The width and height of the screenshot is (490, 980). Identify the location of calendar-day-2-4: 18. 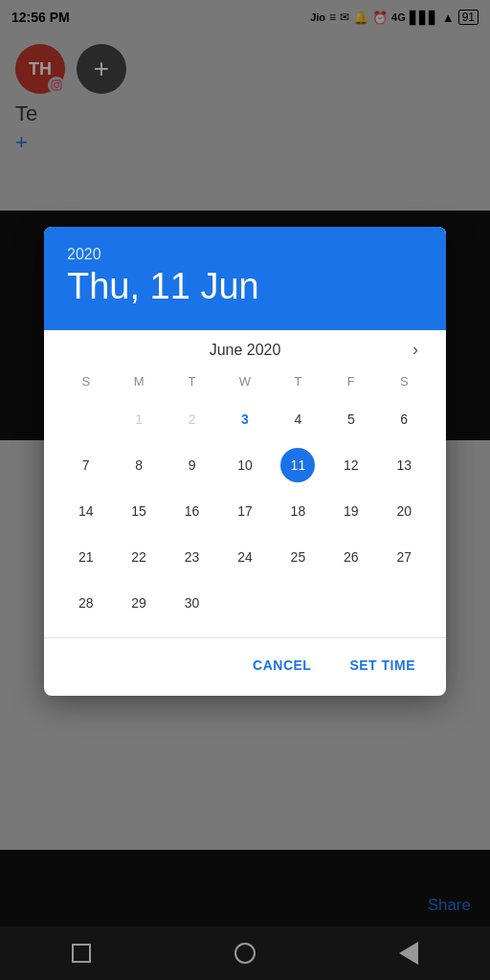
(299, 511).